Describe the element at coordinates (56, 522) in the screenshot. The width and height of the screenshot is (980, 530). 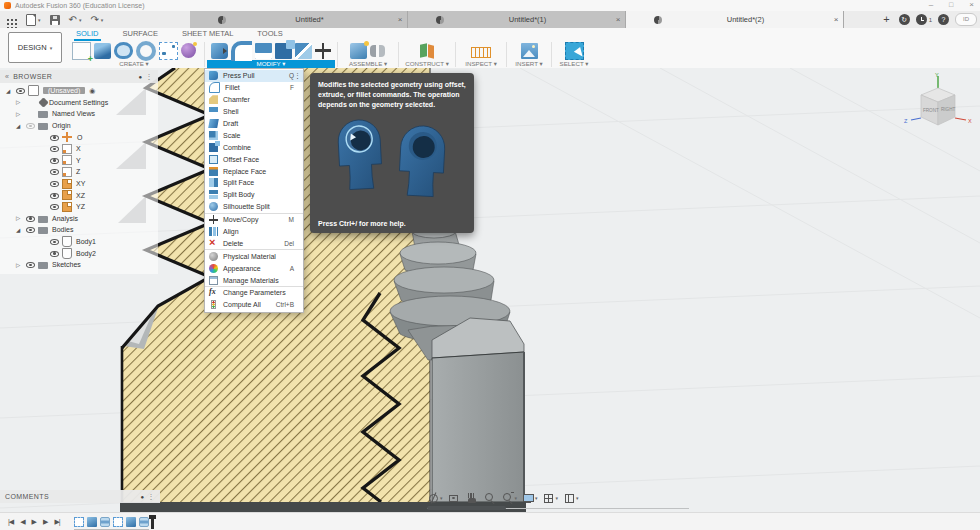
I see `timeline-playback-button: ▶|` at that location.